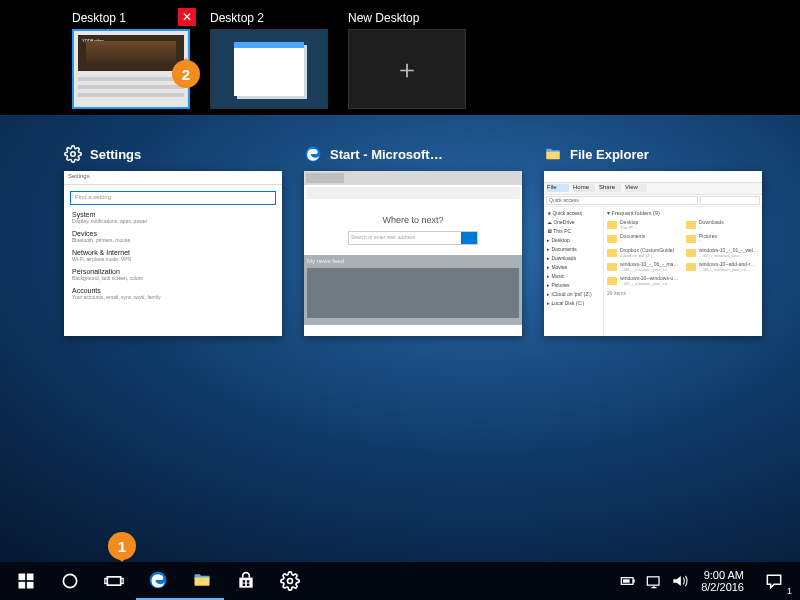 Image resolution: width=800 pixels, height=600 pixels. What do you see at coordinates (722, 575) in the screenshot?
I see `clock-time: 9:00 AM` at bounding box center [722, 575].